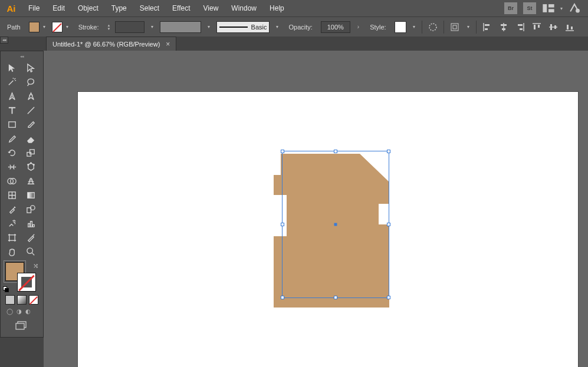  I want to click on stroke-weight-caret-icon: ▾, so click(152, 27).